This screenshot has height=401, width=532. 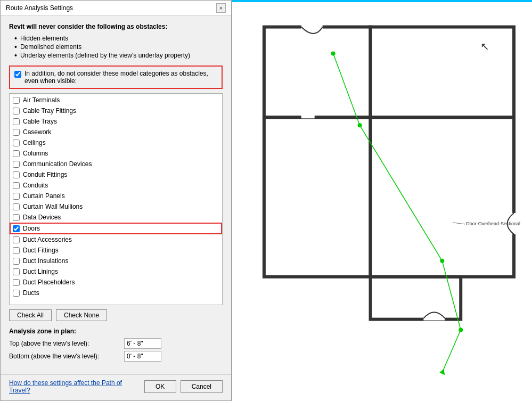 I want to click on category-item-17: Duct Placeholders, so click(x=116, y=282).